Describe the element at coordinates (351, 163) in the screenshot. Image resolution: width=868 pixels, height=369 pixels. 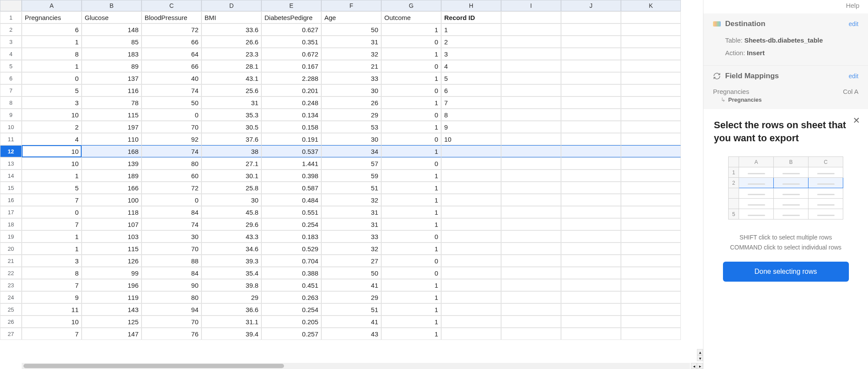
I see `cell: 57` at that location.